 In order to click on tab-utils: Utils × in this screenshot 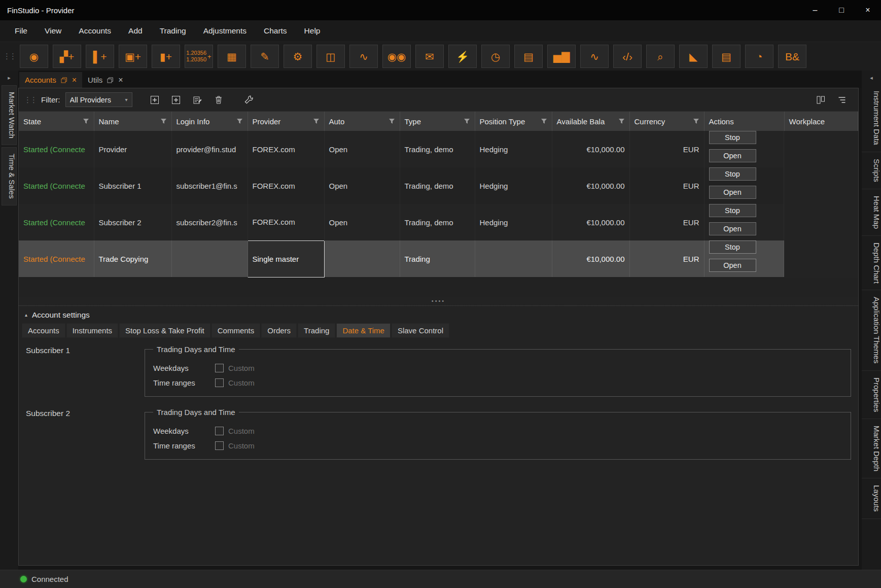, I will do `click(105, 80)`.